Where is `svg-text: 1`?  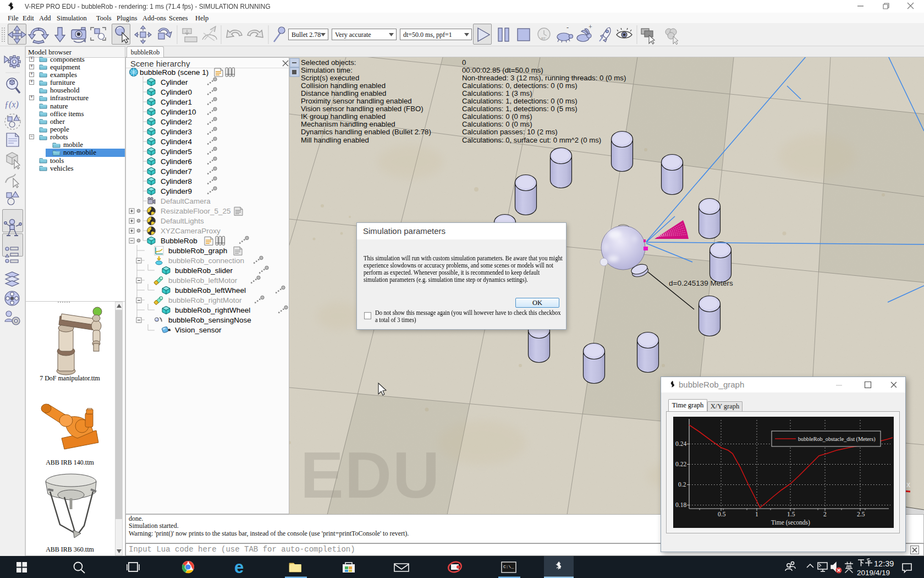
svg-text: 1 is located at coordinates (757, 514).